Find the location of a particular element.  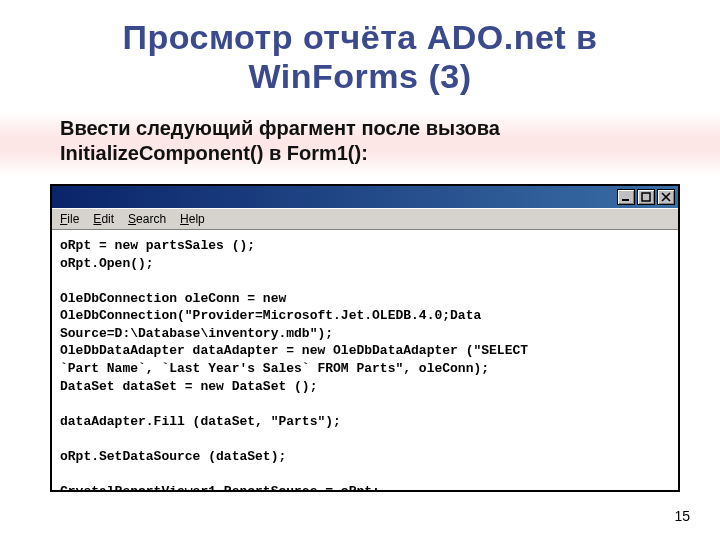

close-icon is located at coordinates (666, 197).